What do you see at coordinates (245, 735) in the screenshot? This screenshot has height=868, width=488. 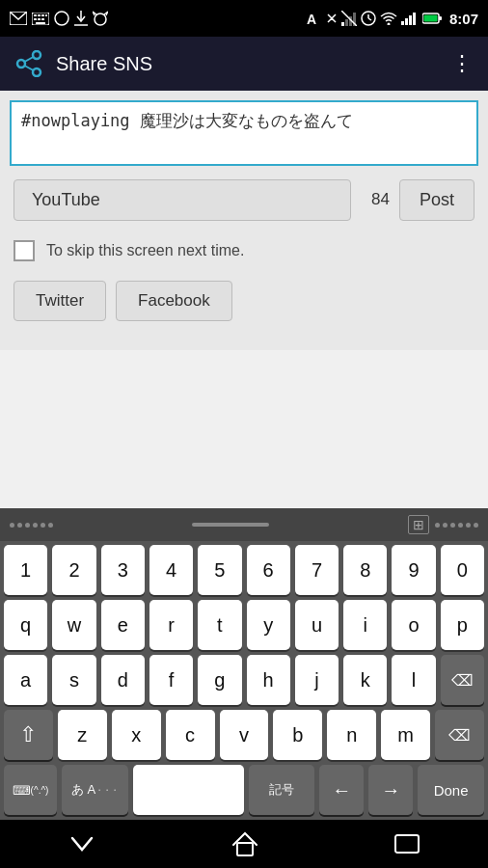 I see `key-v: v` at bounding box center [245, 735].